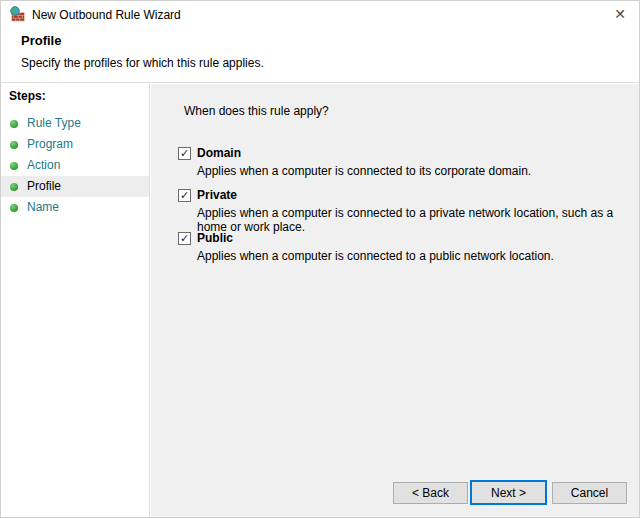 The width and height of the screenshot is (640, 518). What do you see at coordinates (41, 40) in the screenshot?
I see `page-title: Profile` at bounding box center [41, 40].